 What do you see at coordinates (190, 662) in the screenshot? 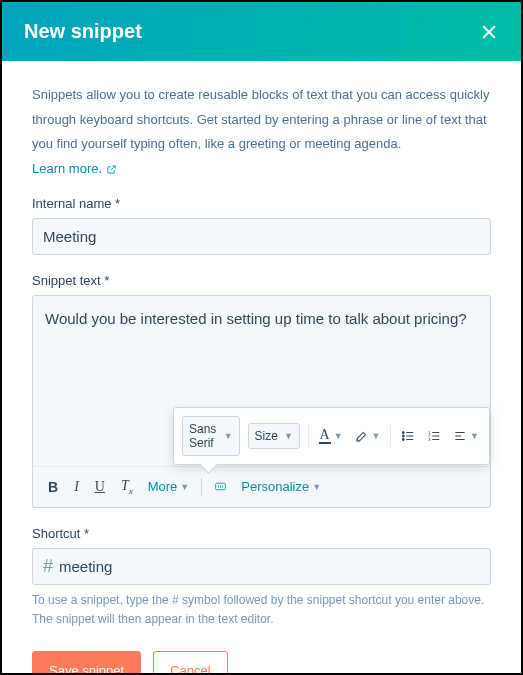
I see `cancel-button: Cancel` at bounding box center [190, 662].